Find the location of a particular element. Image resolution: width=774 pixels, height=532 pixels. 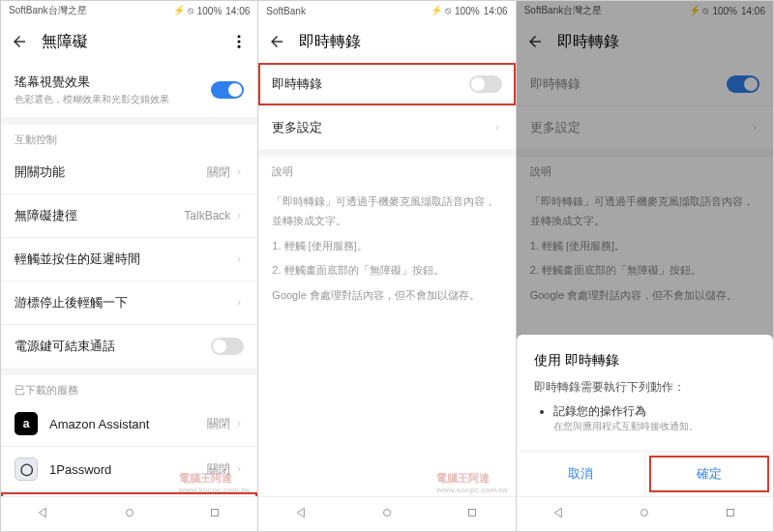

row-shortcut: 無障礙捷徑TalkBack is located at coordinates (130, 216).